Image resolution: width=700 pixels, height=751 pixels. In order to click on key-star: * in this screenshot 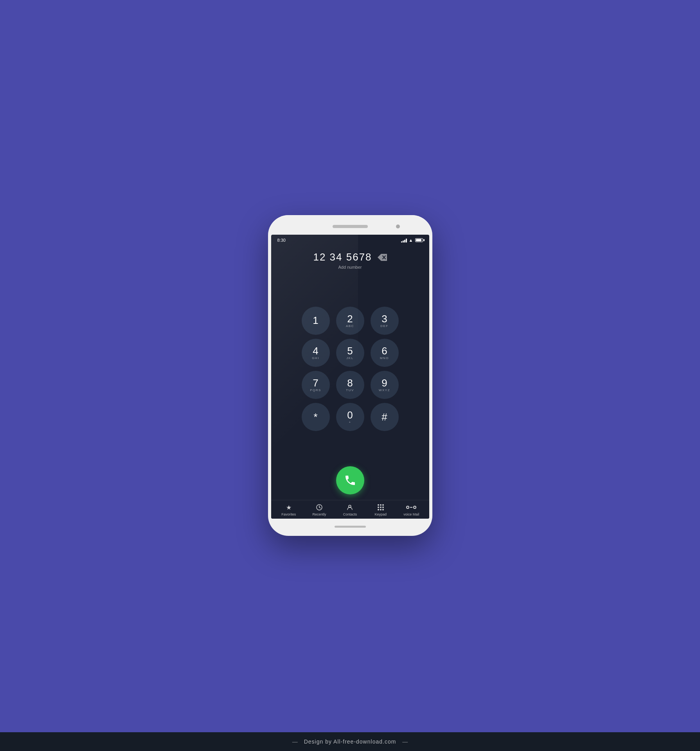, I will do `click(316, 417)`.